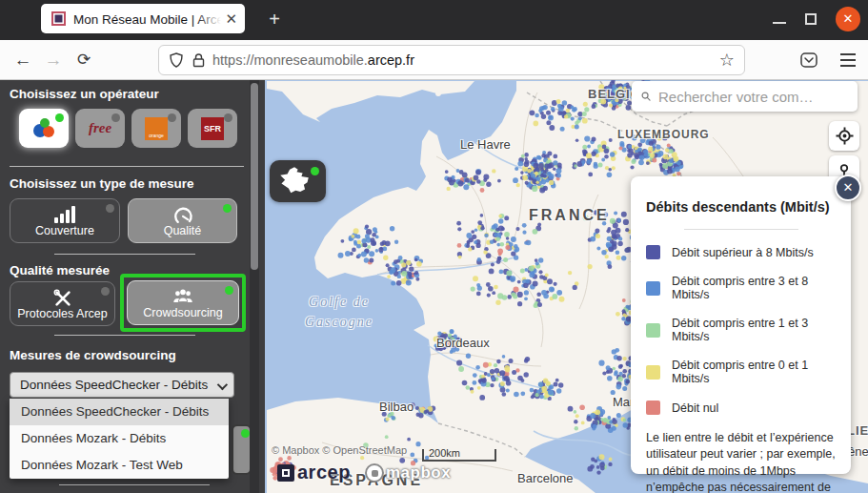 Image resolution: width=868 pixels, height=493 pixels. Describe the element at coordinates (229, 290) in the screenshot. I see `quality-selected-dot` at that location.